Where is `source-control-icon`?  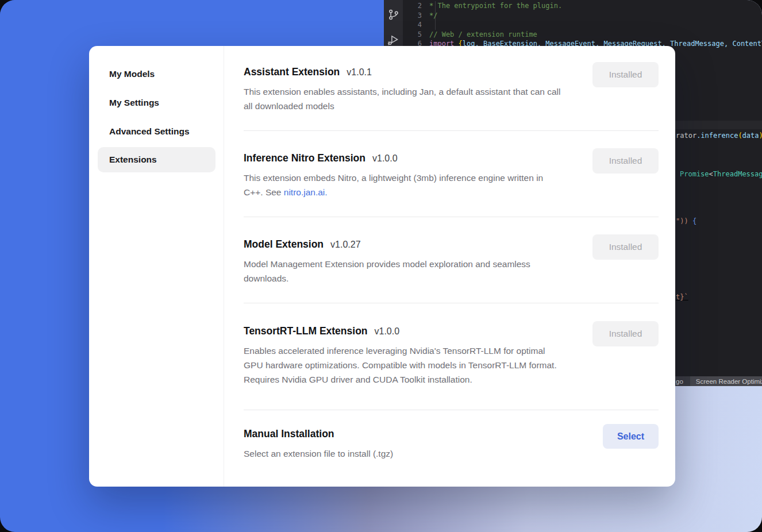 source-control-icon is located at coordinates (393, 15).